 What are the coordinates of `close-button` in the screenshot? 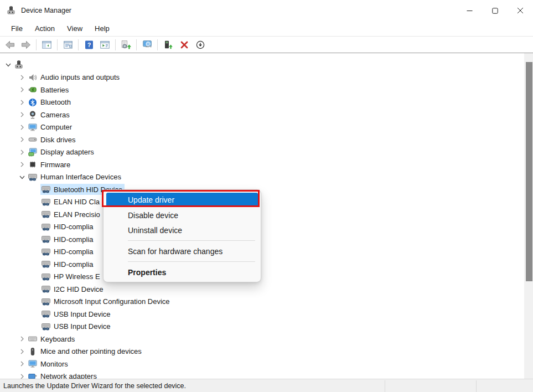 It's located at (520, 11).